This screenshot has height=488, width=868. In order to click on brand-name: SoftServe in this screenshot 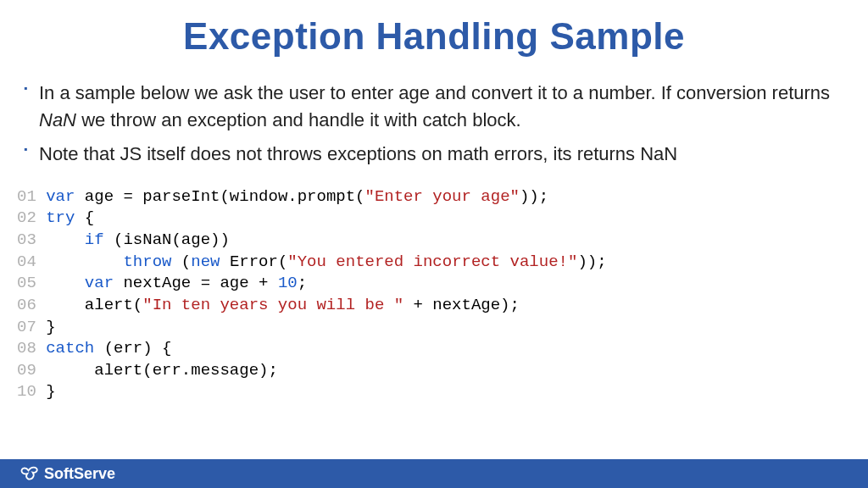, I will do `click(80, 474)`.